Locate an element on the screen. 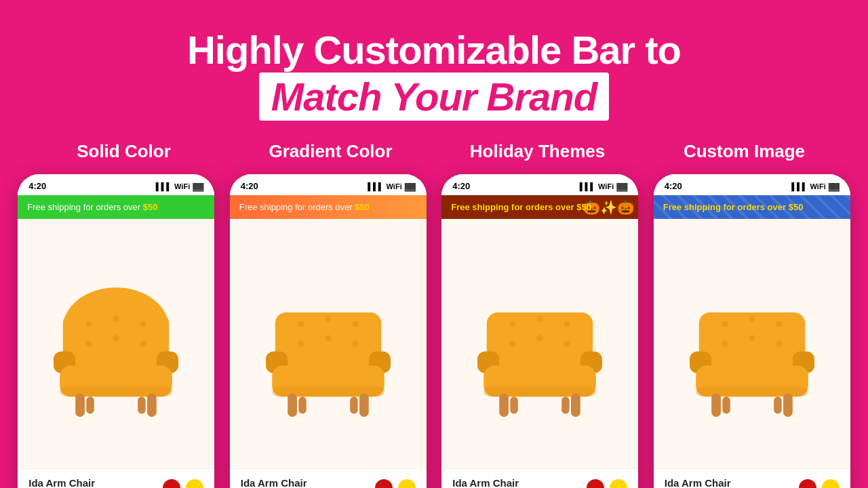 The height and width of the screenshot is (488, 868). notif-amount-custom: $50 is located at coordinates (796, 207).